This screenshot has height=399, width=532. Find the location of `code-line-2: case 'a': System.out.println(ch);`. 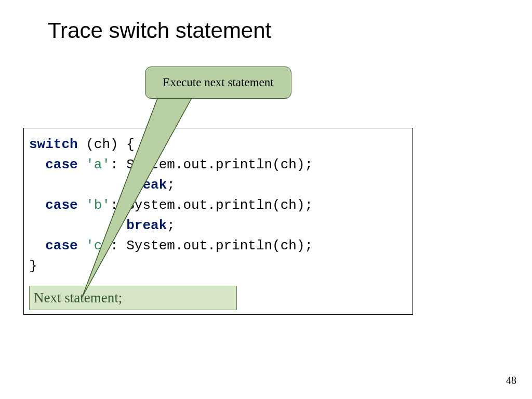

code-line-2: case 'a': System.out.println(ch); is located at coordinates (218, 165).